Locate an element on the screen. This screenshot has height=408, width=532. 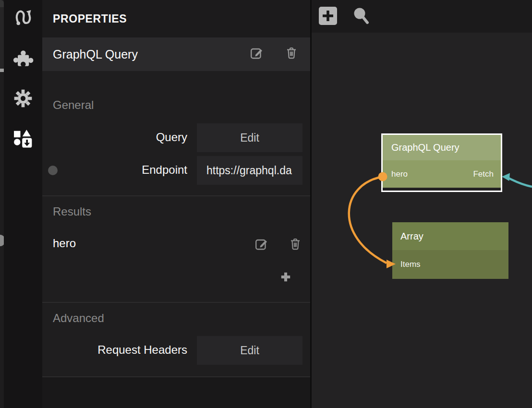
section-heading-advanced: Advanced is located at coordinates (79, 318).